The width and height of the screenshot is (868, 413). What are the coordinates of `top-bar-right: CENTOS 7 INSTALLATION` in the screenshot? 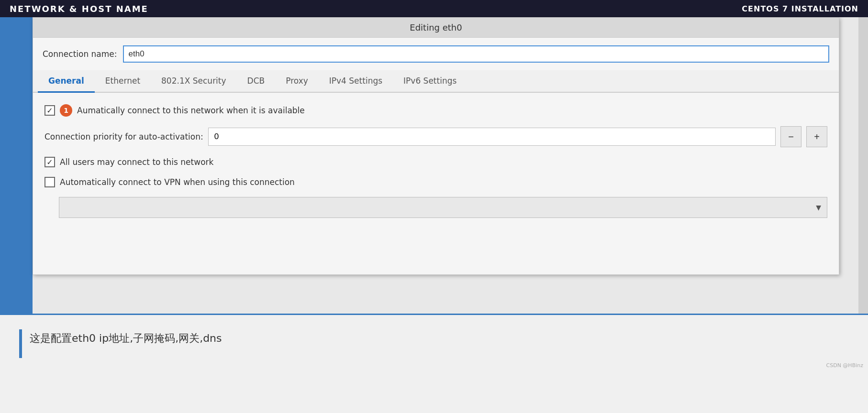 It's located at (800, 9).